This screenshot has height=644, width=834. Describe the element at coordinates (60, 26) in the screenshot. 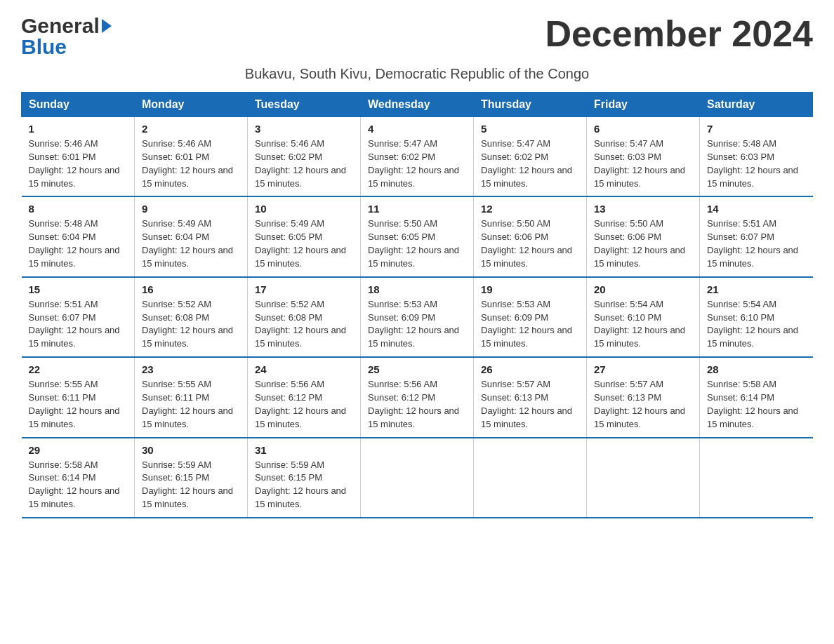

I see `logo-general-text: General` at that location.